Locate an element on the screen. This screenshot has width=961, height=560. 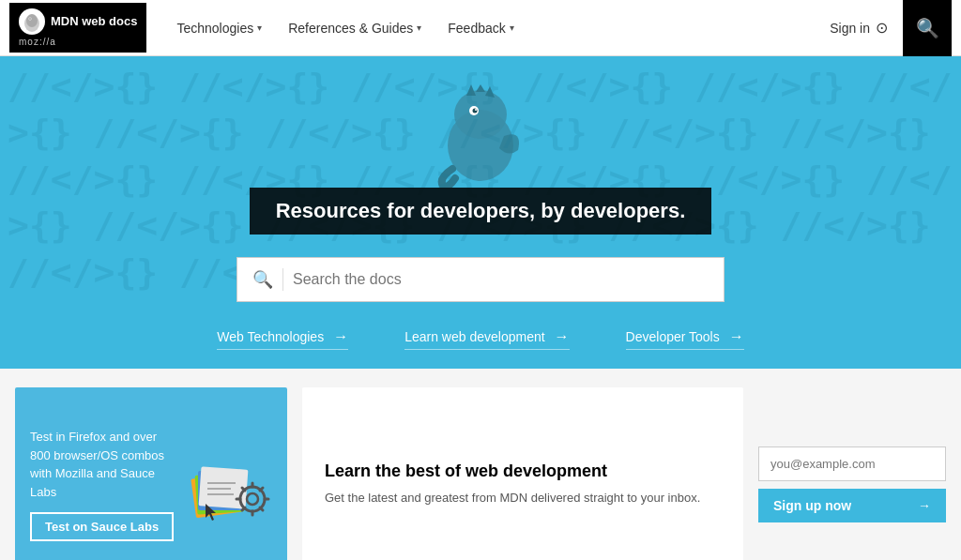
mdn-logo: MDN web docs moz://a is located at coordinates (78, 28).